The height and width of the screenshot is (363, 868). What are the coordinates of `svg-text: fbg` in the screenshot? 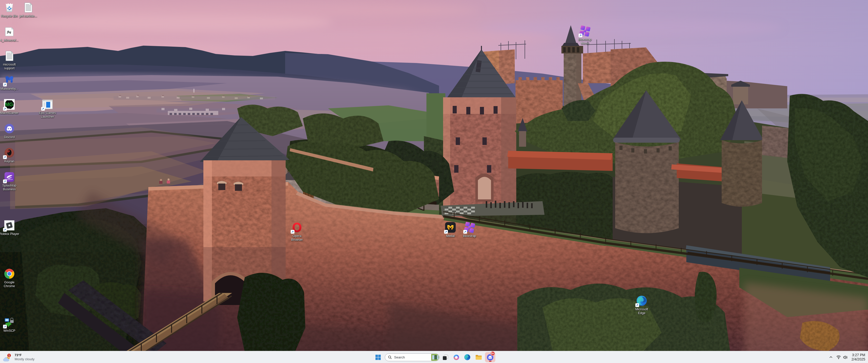 It's located at (9, 32).